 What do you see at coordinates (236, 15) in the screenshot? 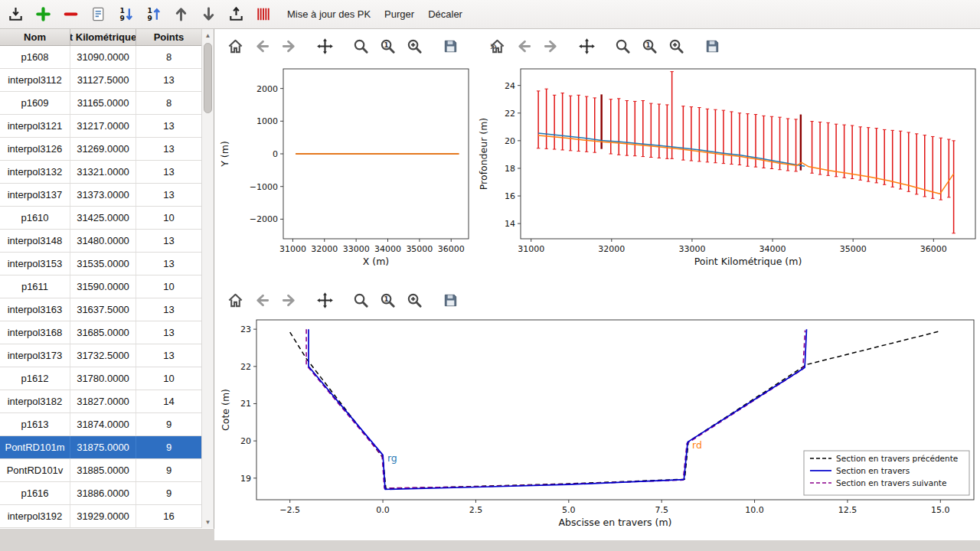
I see `export-button` at bounding box center [236, 15].